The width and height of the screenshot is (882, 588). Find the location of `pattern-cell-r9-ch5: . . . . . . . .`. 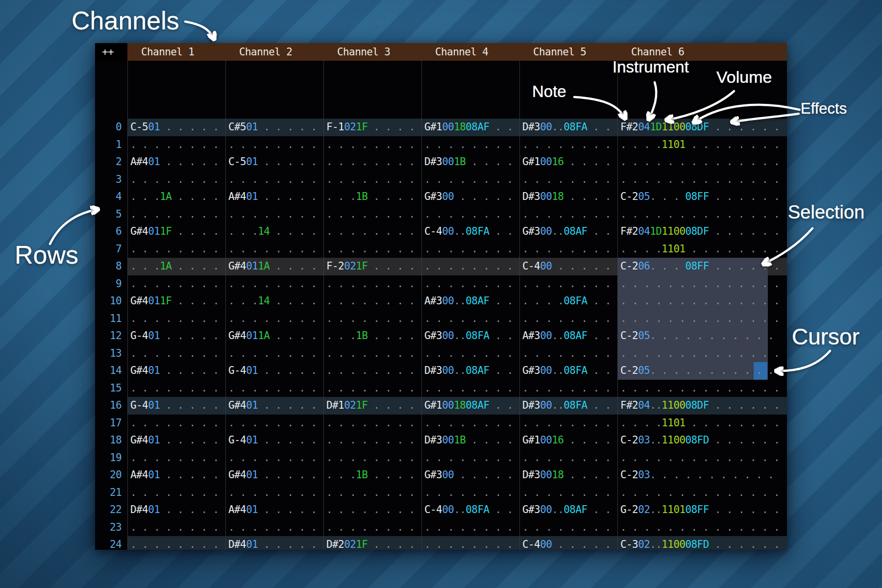

pattern-cell-r9-ch5: . . . . . . . . is located at coordinates (568, 284).